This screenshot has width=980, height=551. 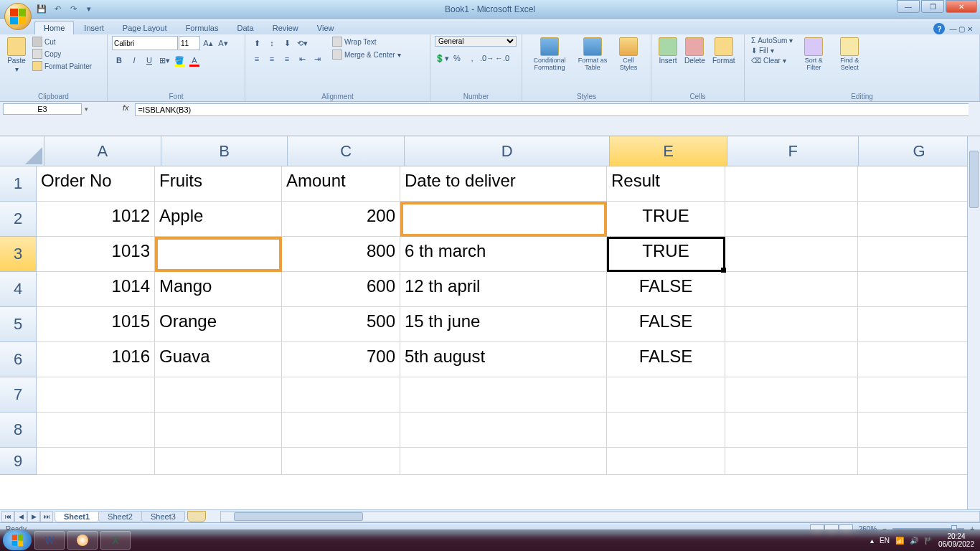 What do you see at coordinates (666, 220) in the screenshot?
I see `cell-E2: TRUE` at bounding box center [666, 220].